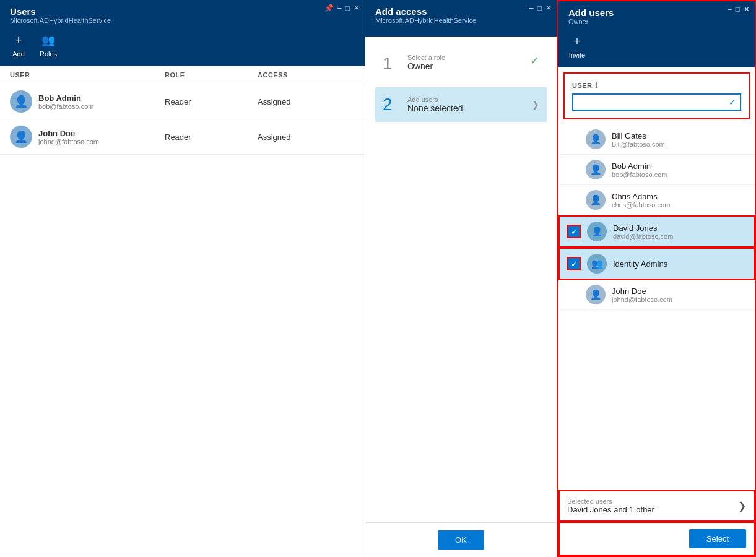  I want to click on user-info: John Doe johnd@fabtoso.com, so click(642, 295).